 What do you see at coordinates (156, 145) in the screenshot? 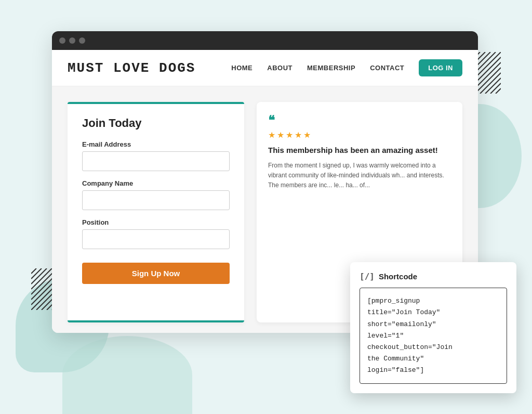
I see `email-label: E-mail Address` at bounding box center [156, 145].